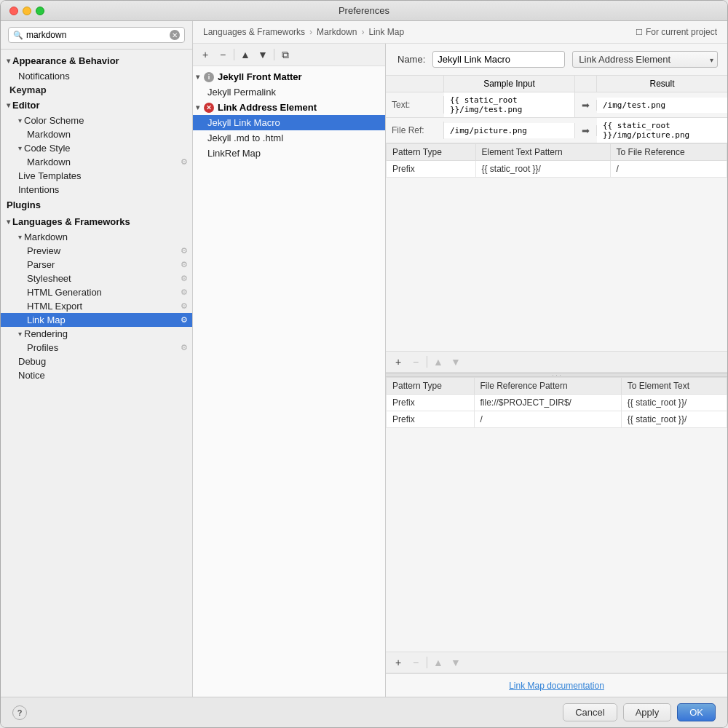 This screenshot has width=728, height=728. What do you see at coordinates (668, 169) in the screenshot?
I see `cell-to-file-ref: /` at bounding box center [668, 169].